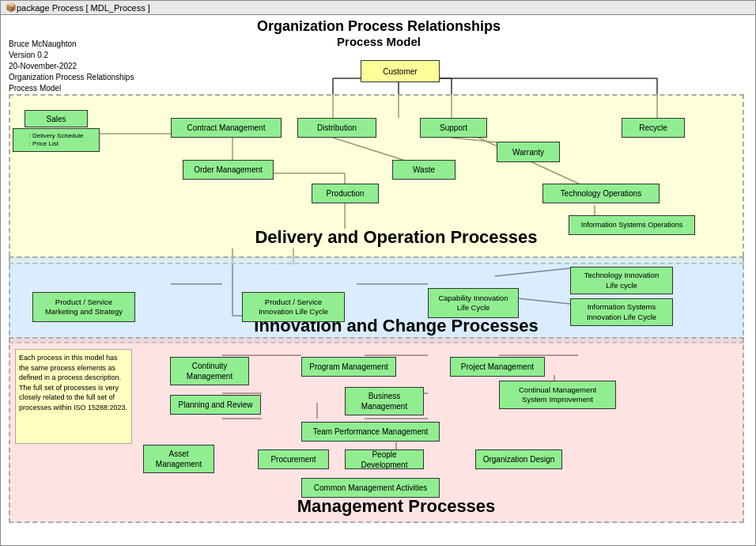  I want to click on info-author: Bruce McNaughton, so click(71, 44).